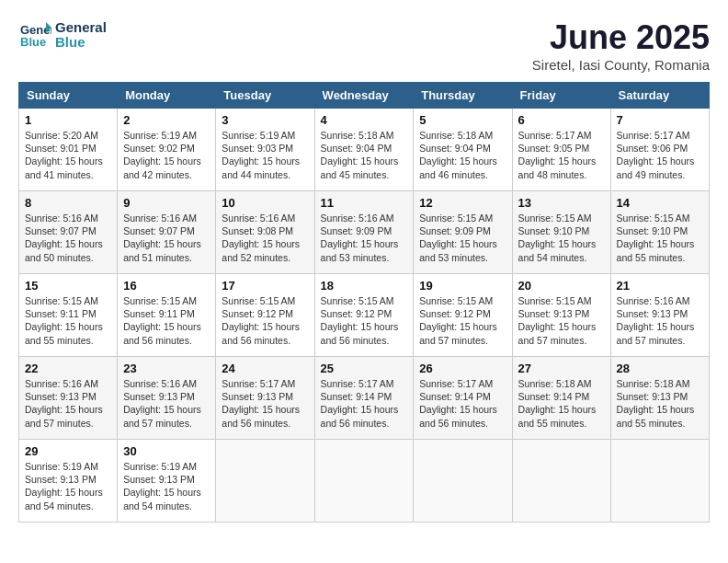 Image resolution: width=728 pixels, height=563 pixels. I want to click on calendar-cell: 19Sunrise: 5:15 AMSunset: 9:12 PMDayligh…, so click(463, 316).